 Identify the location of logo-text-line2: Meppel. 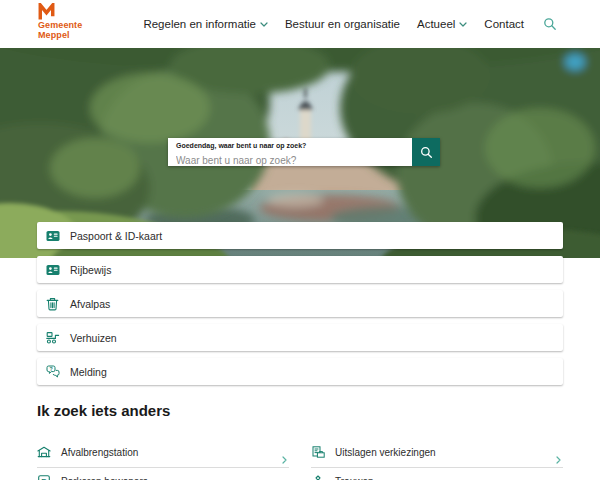
(60, 36).